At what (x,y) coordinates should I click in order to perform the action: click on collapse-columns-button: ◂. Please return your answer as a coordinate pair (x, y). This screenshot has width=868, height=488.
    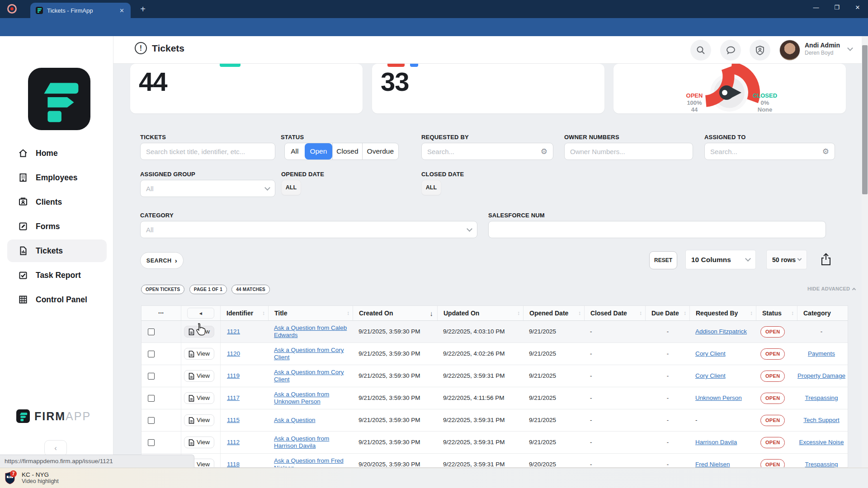
    Looking at the image, I should click on (201, 313).